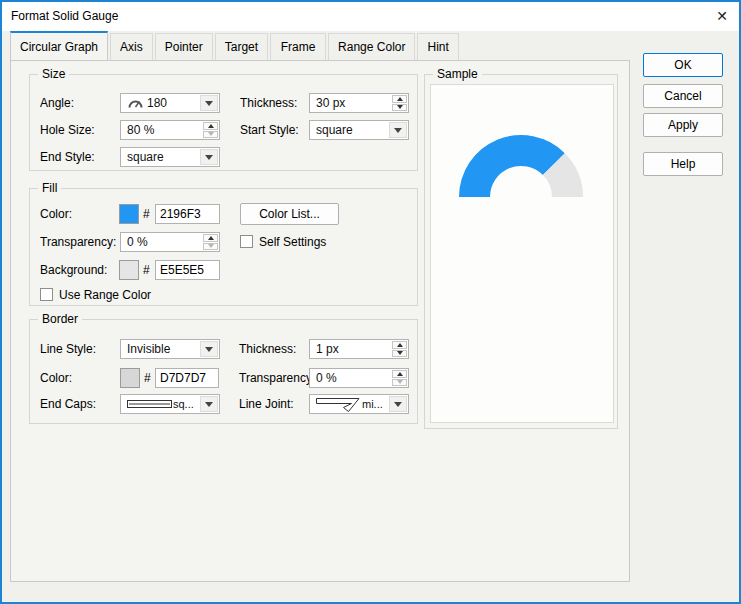  What do you see at coordinates (68, 404) in the screenshot?
I see `end-caps-label: End Caps:` at bounding box center [68, 404].